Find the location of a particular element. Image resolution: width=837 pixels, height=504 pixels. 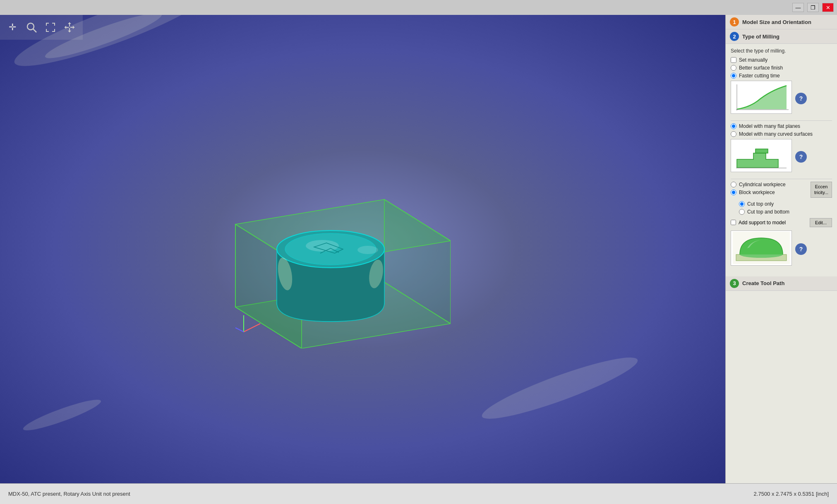

curved-surfaces-row: Model with many curved surfaces is located at coordinates (781, 134).